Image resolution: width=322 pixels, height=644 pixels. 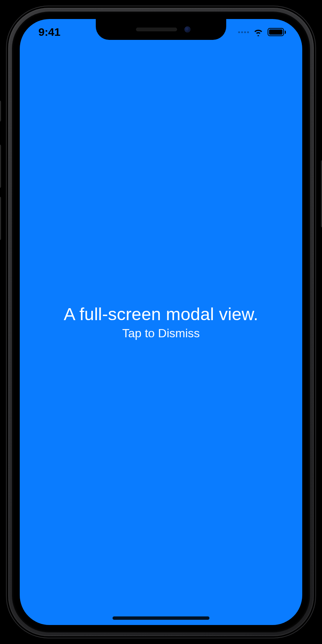 I want to click on volume-up-button, so click(x=1, y=166).